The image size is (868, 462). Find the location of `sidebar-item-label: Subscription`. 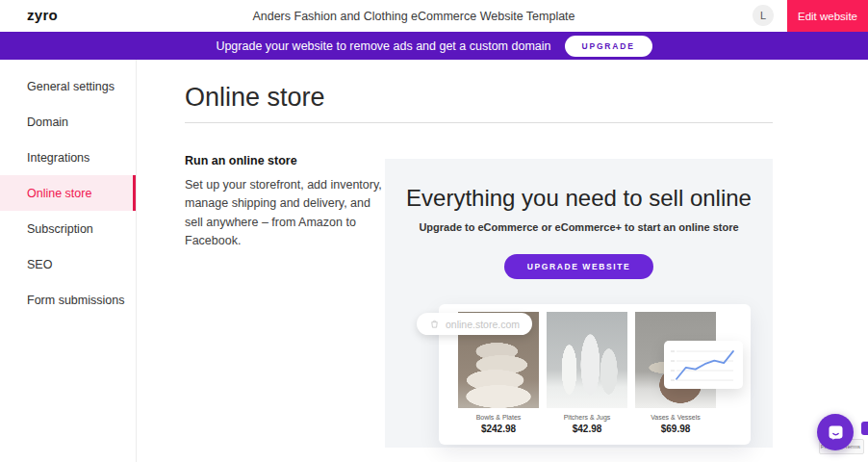

sidebar-item-label: Subscription is located at coordinates (60, 229).